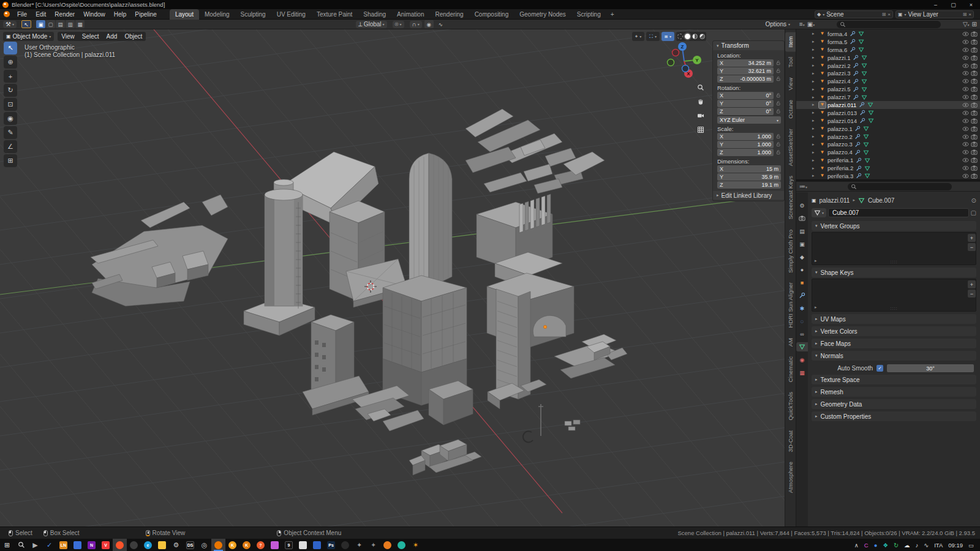 Image resolution: width=980 pixels, height=551 pixels. Describe the element at coordinates (835, 201) in the screenshot. I see `breadcrumb-object: palazzi.011` at that location.